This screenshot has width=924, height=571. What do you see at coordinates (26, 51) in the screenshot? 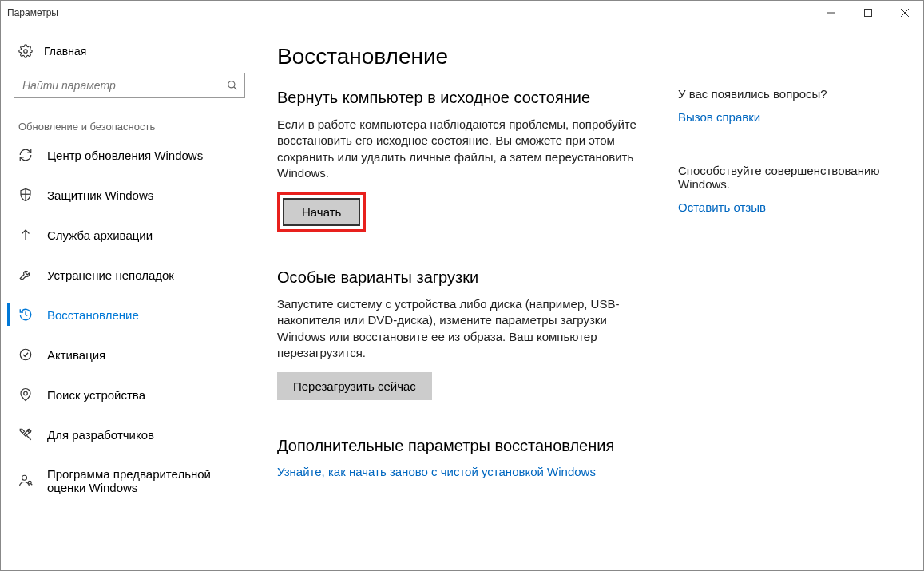
I see `gear-icon` at bounding box center [26, 51].